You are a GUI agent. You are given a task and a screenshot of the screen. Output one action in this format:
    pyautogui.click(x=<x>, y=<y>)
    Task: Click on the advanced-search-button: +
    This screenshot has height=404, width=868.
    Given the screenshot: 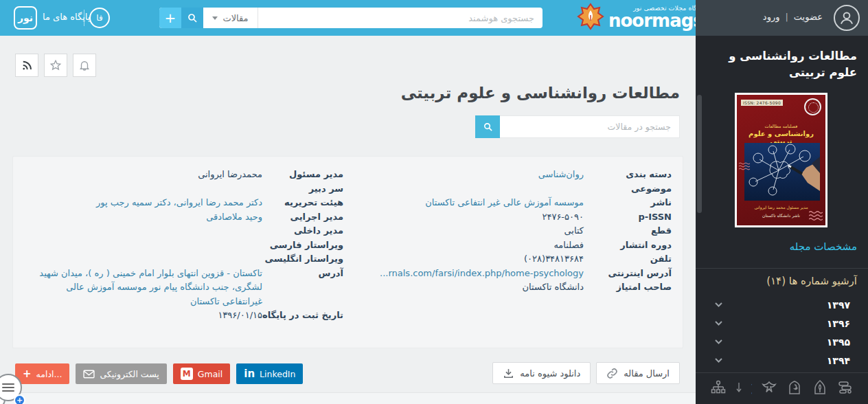 What is the action you would take?
    pyautogui.click(x=170, y=18)
    